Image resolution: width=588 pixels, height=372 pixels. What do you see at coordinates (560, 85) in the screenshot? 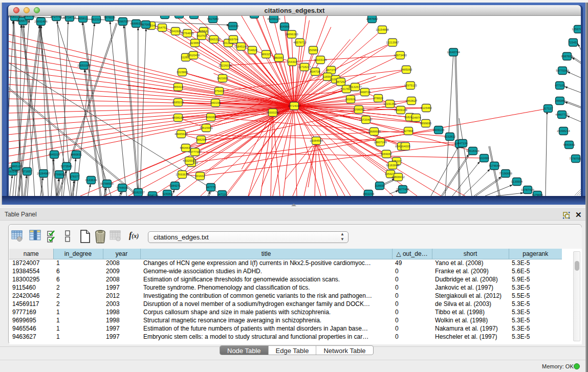
I see `svg-text: 477109` at bounding box center [560, 85].